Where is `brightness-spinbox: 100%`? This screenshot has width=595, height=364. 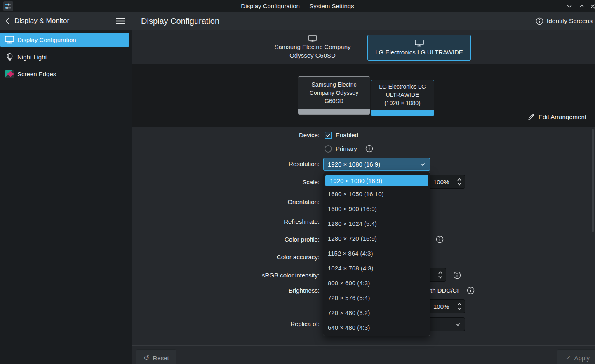
brightness-spinbox: 100% is located at coordinates (447, 306).